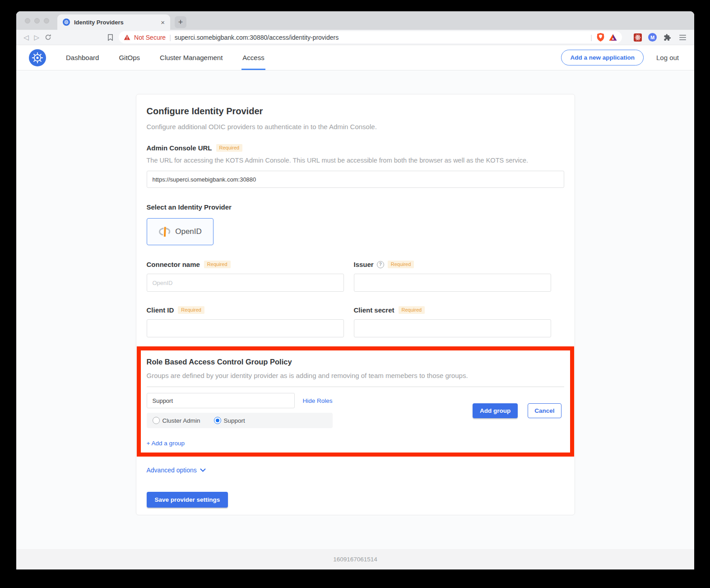  What do you see at coordinates (181, 22) in the screenshot?
I see `new-tab-button: +` at bounding box center [181, 22].